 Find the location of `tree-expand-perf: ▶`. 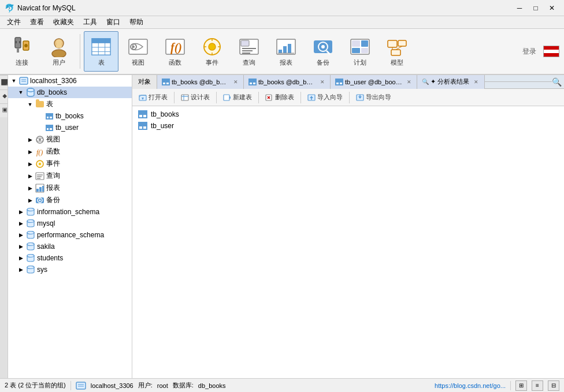

tree-expand-perf: ▶ is located at coordinates (21, 235).